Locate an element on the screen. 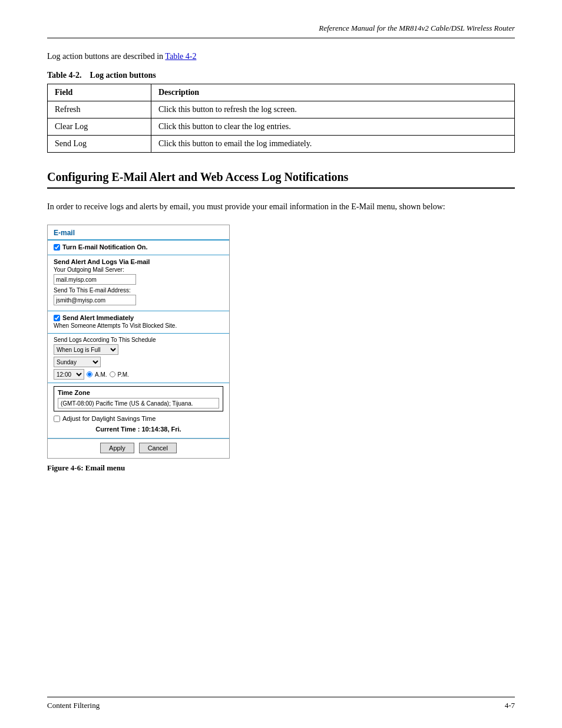 This screenshot has width=562, height=728. schedule-section: Send Logs According To This Schedule Whe… is located at coordinates (138, 358).